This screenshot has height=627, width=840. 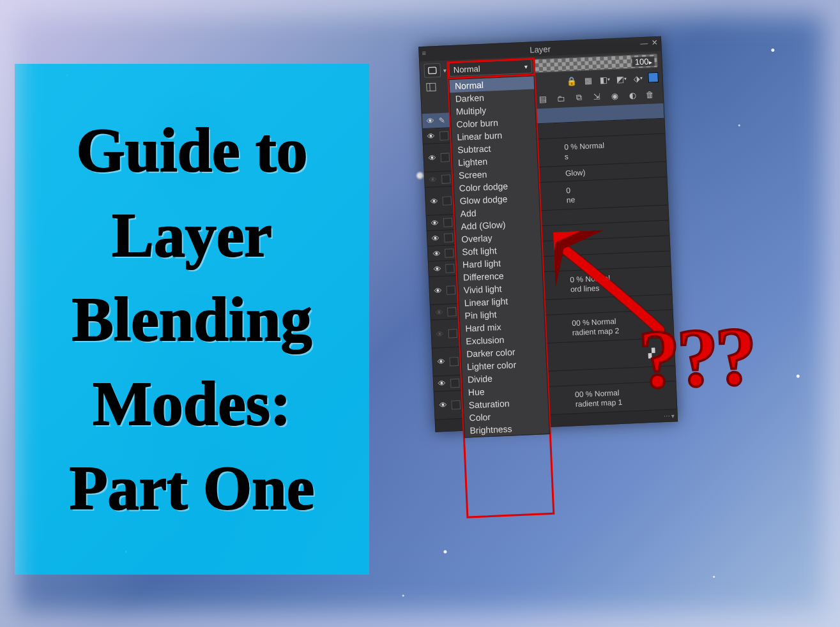 What do you see at coordinates (621, 79) in the screenshot?
I see `ruler-icon: ◩▾` at bounding box center [621, 79].